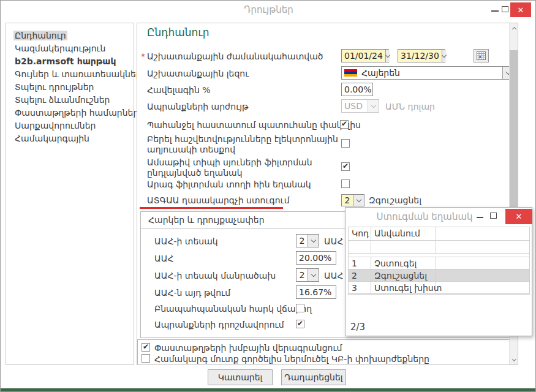 The height and width of the screenshot is (392, 536). Describe the element at coordinates (314, 377) in the screenshot. I see `cancel-button: Դադարեցնել` at that location.